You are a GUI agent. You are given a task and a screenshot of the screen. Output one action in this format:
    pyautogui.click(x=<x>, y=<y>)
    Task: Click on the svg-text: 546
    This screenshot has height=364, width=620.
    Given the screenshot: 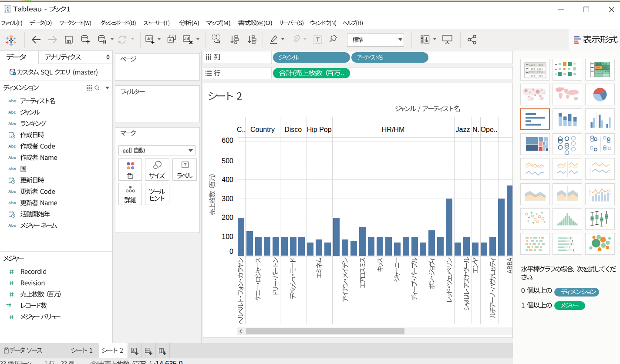 What is the action you would take?
    pyautogui.click(x=605, y=64)
    